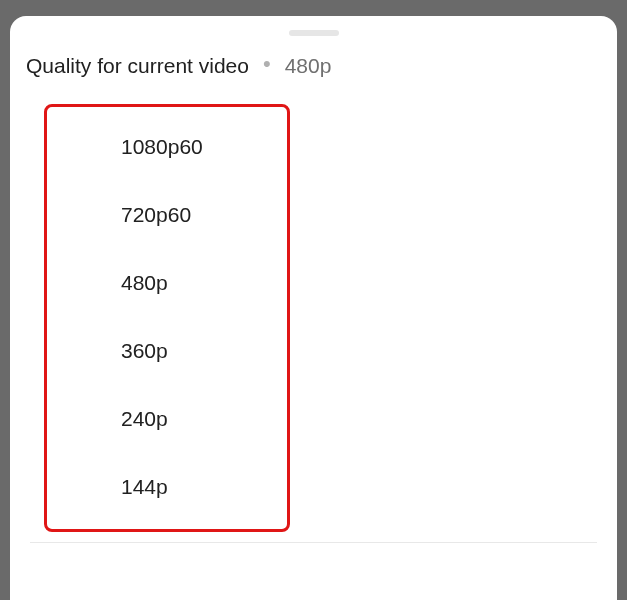 The image size is (627, 600). Describe the element at coordinates (314, 33) in the screenshot. I see `drag-handle` at that location.